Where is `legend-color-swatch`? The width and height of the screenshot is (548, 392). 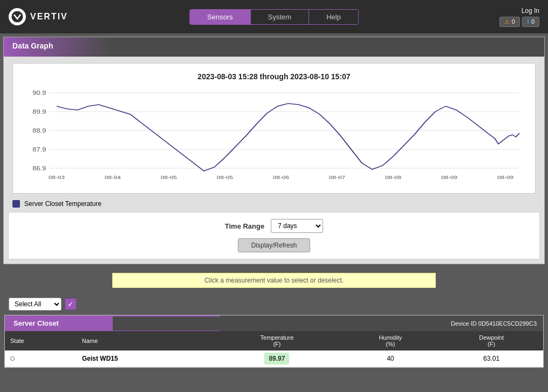
legend-color-swatch is located at coordinates (16, 204).